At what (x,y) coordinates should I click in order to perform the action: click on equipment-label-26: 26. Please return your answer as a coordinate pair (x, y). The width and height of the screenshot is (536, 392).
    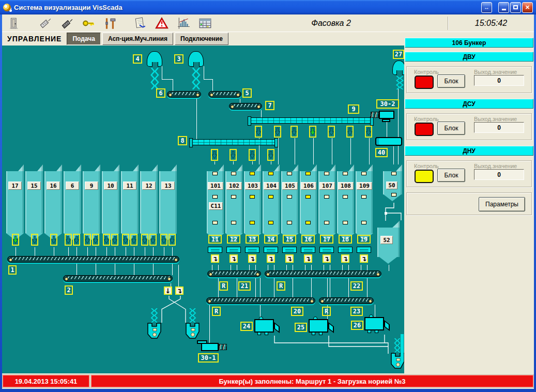
    Looking at the image, I should click on (357, 325).